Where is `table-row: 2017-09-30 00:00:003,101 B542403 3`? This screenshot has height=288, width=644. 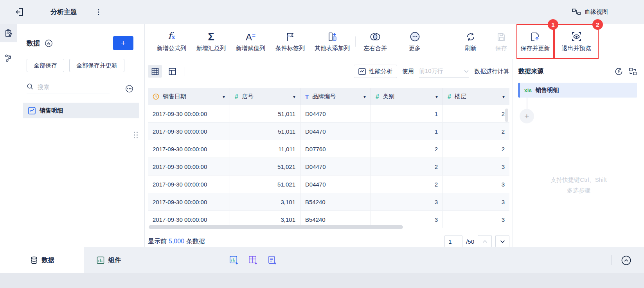 table-row: 2017-09-30 00:00:003,101 B542403 3 is located at coordinates (329, 202).